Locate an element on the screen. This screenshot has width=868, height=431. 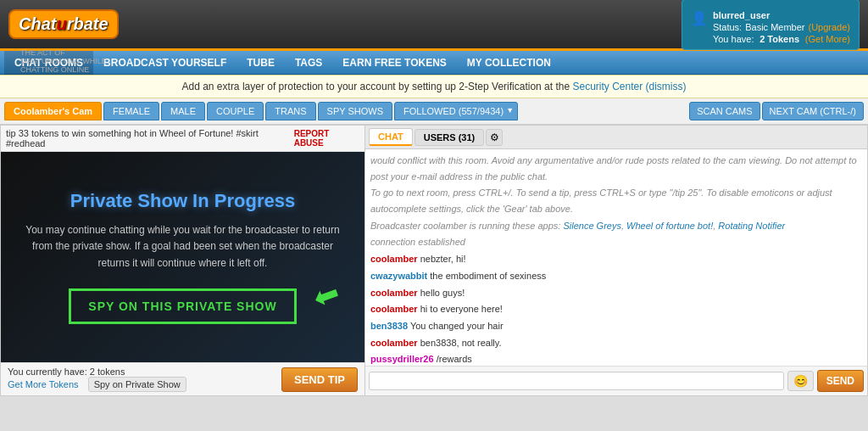
chat-tab-users: USERS (31) is located at coordinates (449, 137).